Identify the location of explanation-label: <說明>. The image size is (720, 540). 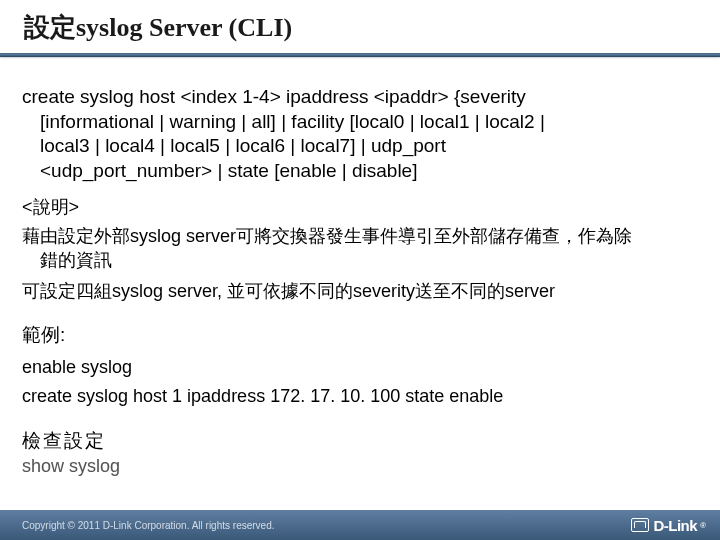
(360, 208).